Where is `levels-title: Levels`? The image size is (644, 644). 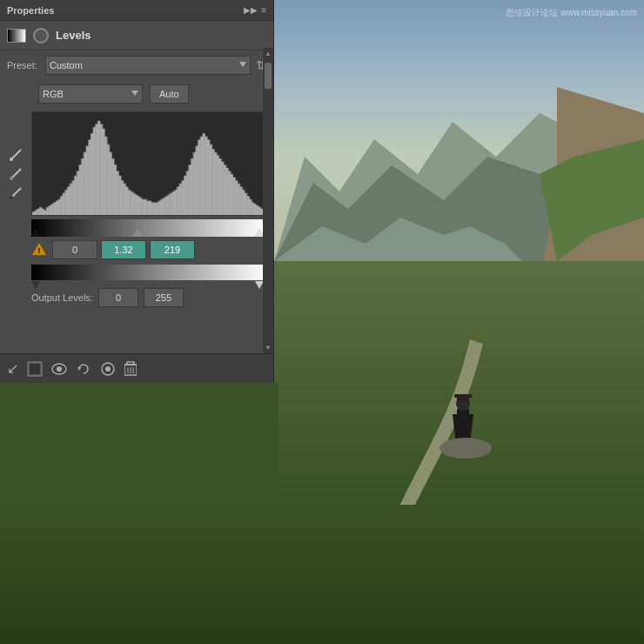 levels-title: Levels is located at coordinates (73, 35).